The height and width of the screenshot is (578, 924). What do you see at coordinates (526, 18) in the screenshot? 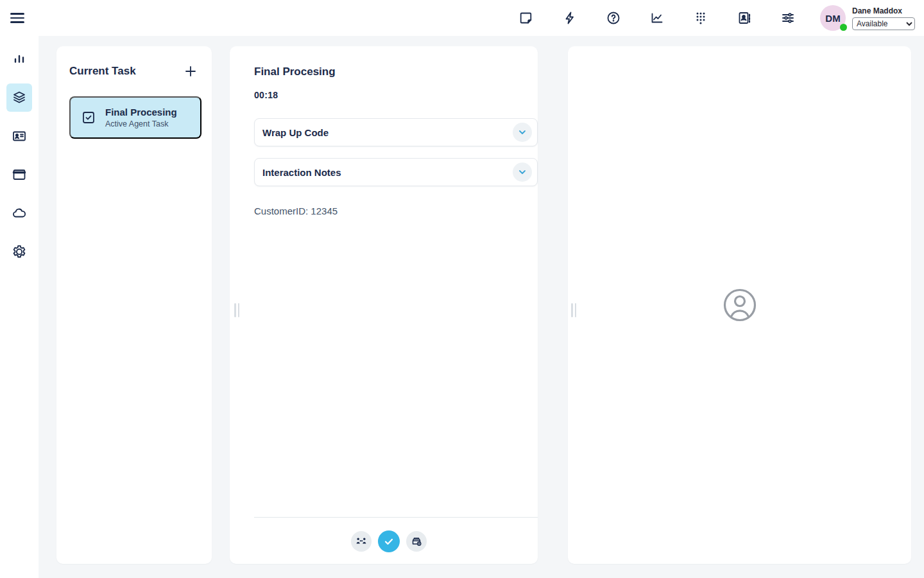
I see `note-button` at bounding box center [526, 18].